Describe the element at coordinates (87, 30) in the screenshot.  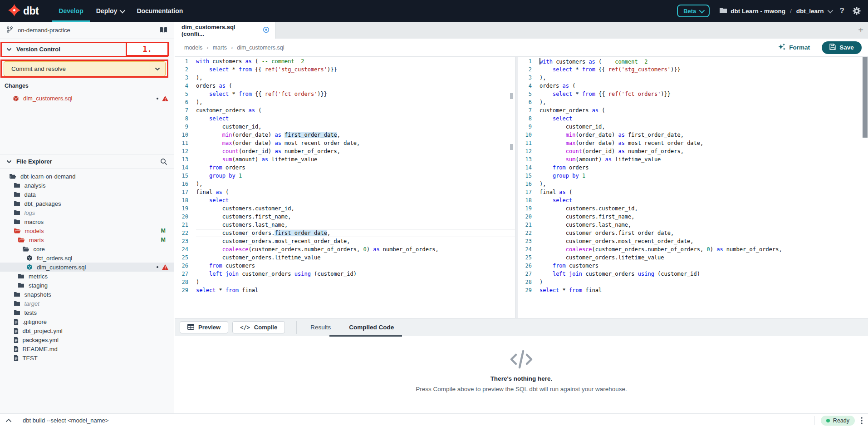
I see `git-branch-row: on-demand-practice` at that location.